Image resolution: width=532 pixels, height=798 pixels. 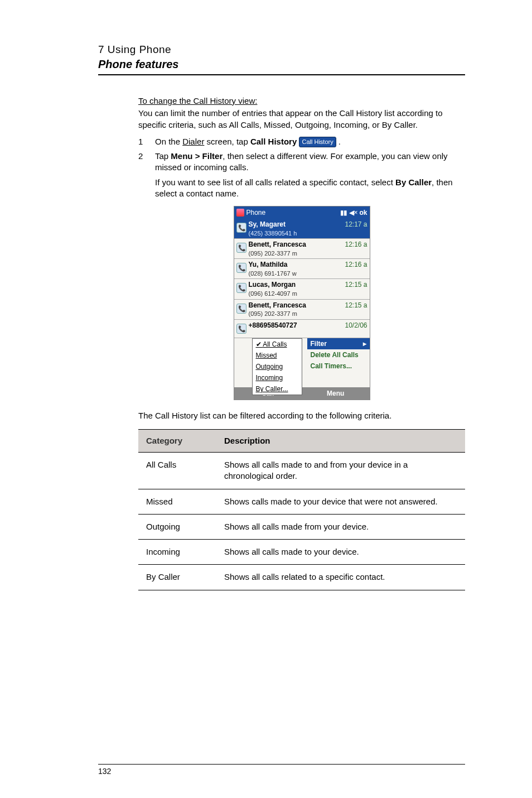 I want to click on table-header-category: Category, so click(x=177, y=441).